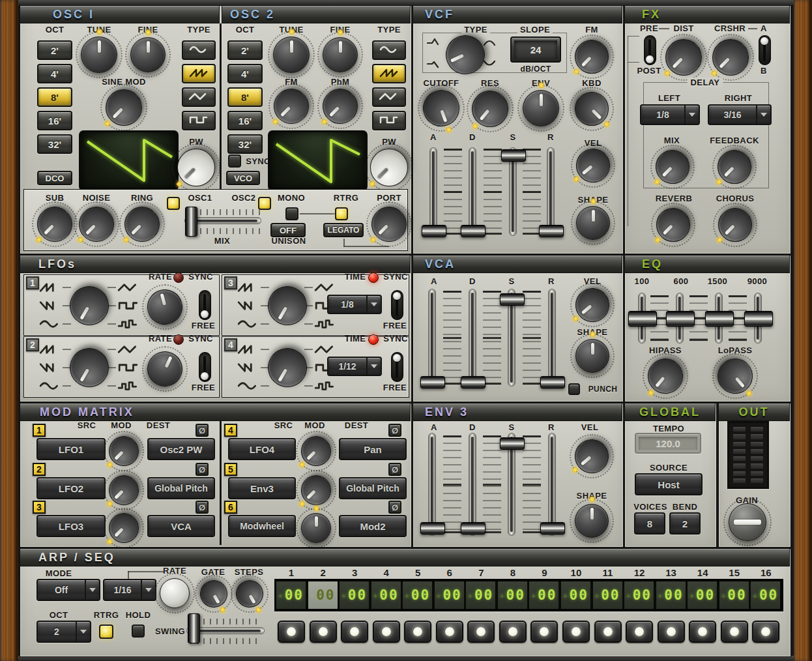 The width and height of the screenshot is (812, 661). Describe the element at coordinates (373, 526) in the screenshot. I see `mm-slot6-dest-button: Mod2` at that location.